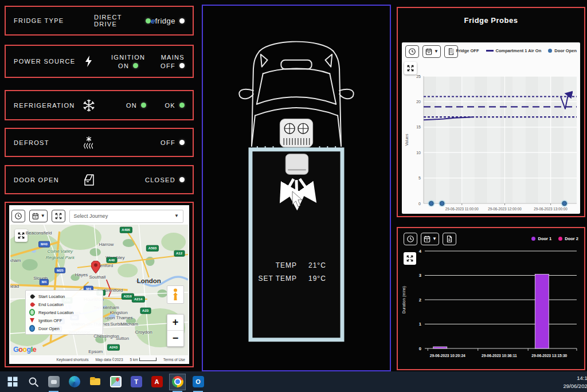 This screenshot has width=587, height=392. I want to click on map-legend-label: End Location, so click(51, 305).